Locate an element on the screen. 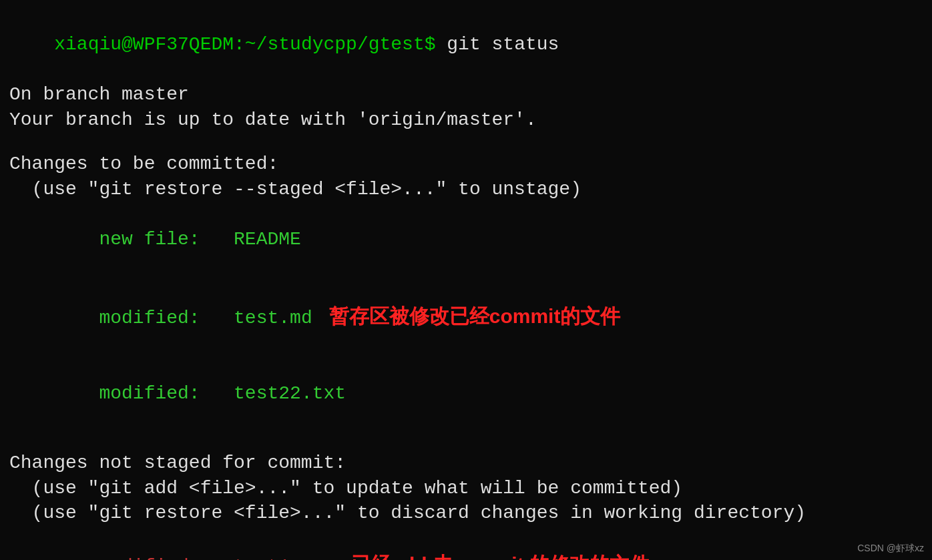  section1-file2-name: test.md is located at coordinates (273, 318).